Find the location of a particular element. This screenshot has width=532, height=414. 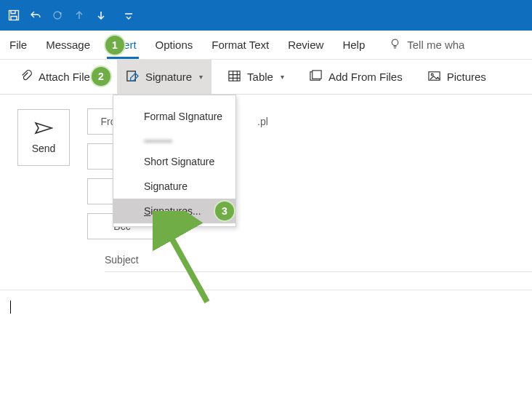

tab-format-text: Format Text is located at coordinates (240, 45).